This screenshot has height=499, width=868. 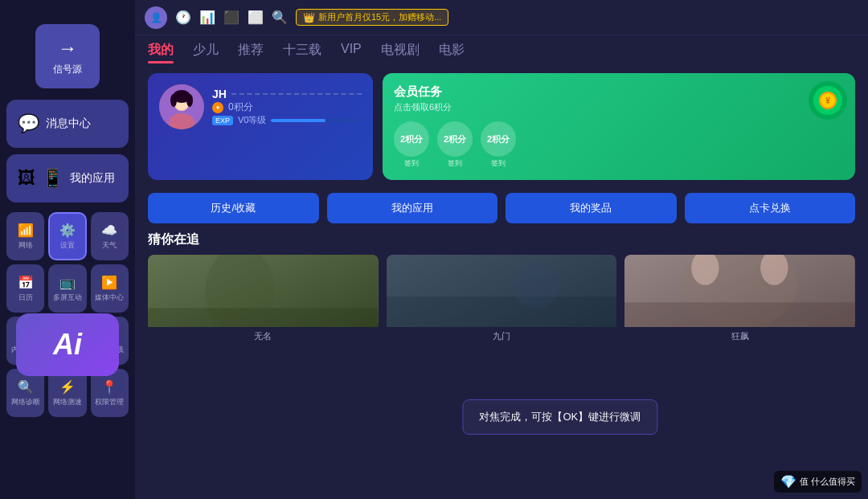 I want to click on media-label: 媒体中心, so click(x=109, y=297).